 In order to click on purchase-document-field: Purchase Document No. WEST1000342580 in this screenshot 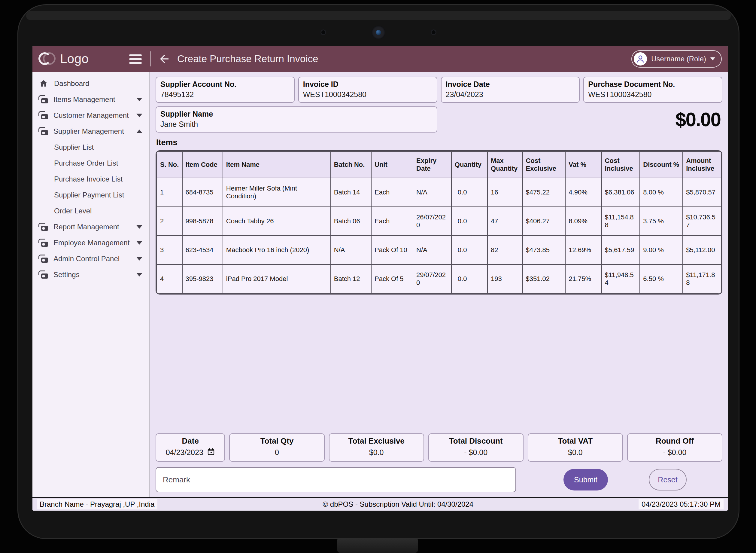, I will do `click(653, 90)`.